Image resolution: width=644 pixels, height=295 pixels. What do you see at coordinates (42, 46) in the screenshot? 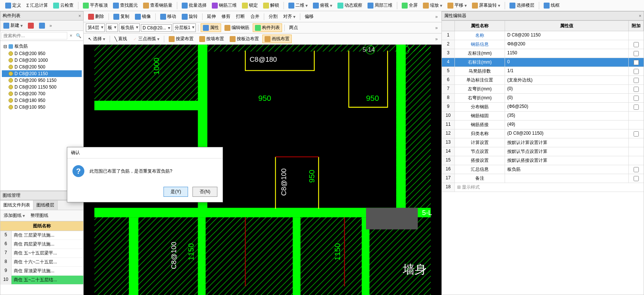
I see `tree-root: ⊟ 板负筋` at bounding box center [42, 46].